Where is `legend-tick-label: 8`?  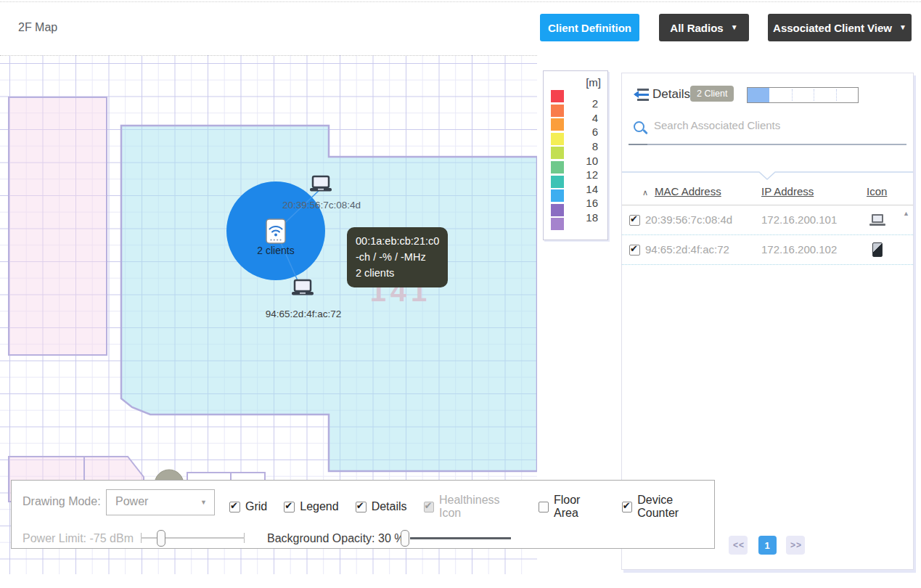
legend-tick-label: 8 is located at coordinates (592, 147).